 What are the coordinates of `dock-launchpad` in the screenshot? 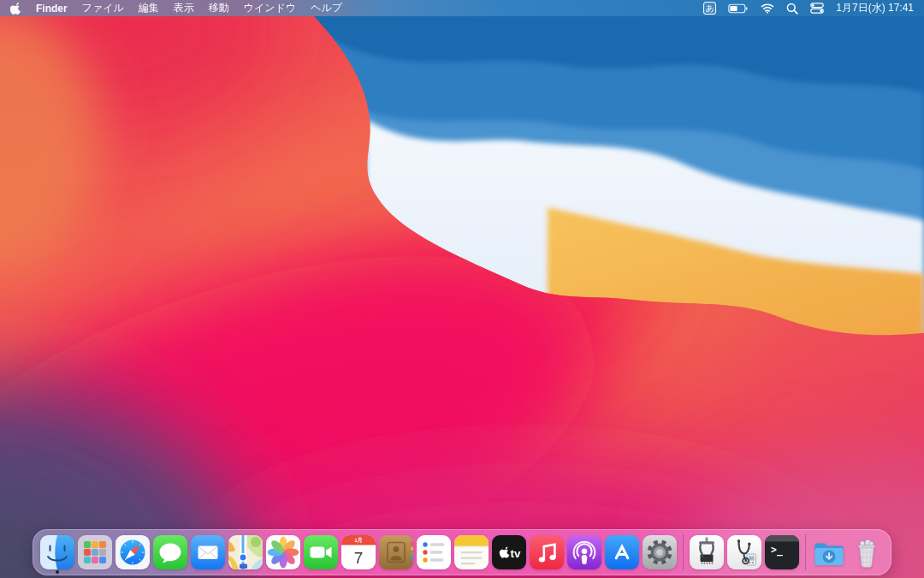 It's located at (95, 552).